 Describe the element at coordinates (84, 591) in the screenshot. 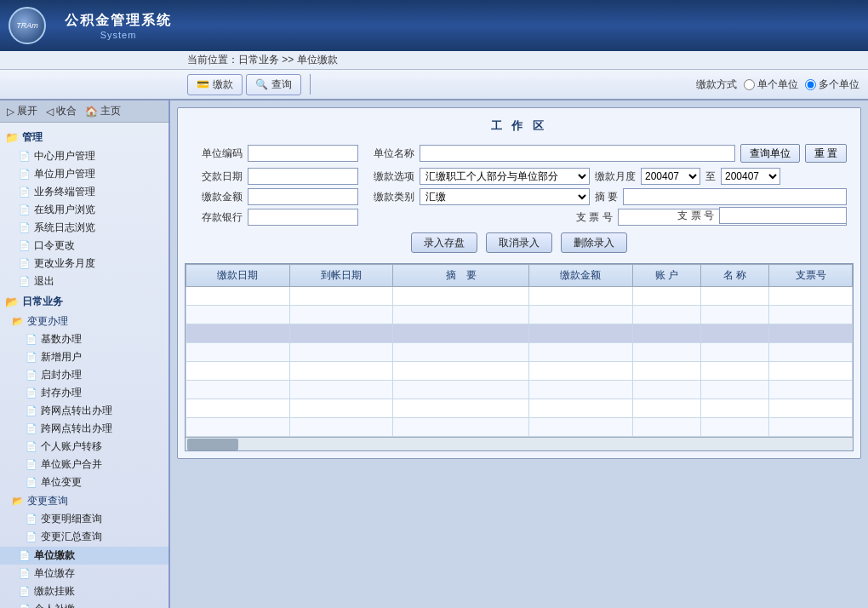

I see `sidebar-item-payment-suspend: 📄 缴款挂账` at that location.